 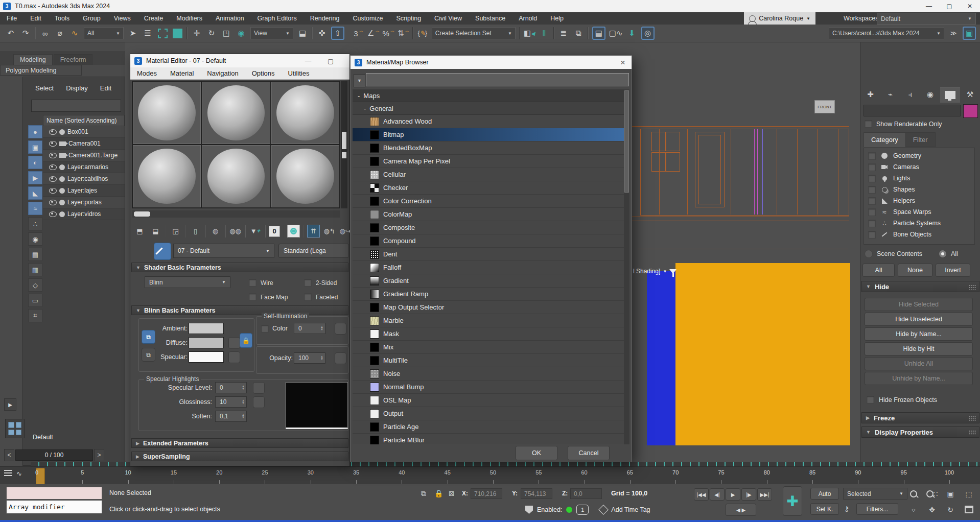 I want to click on list-item: Mix, so click(x=488, y=347).